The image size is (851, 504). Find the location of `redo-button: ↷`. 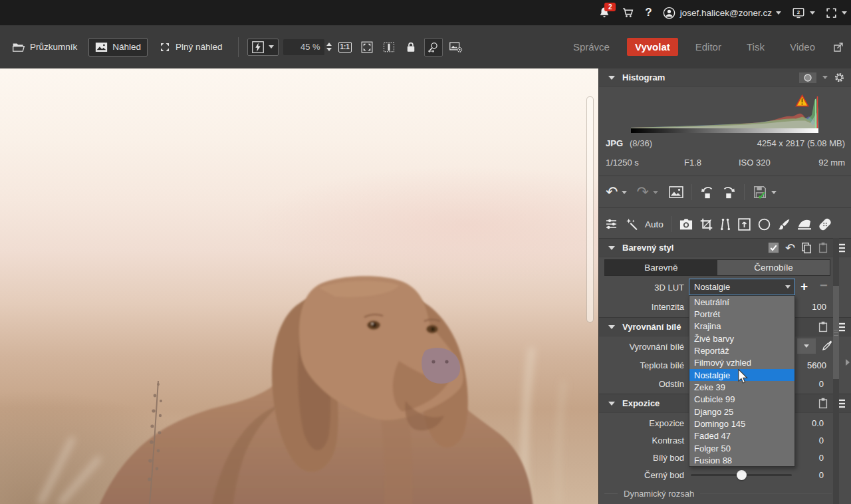

redo-button: ↷ is located at coordinates (642, 192).